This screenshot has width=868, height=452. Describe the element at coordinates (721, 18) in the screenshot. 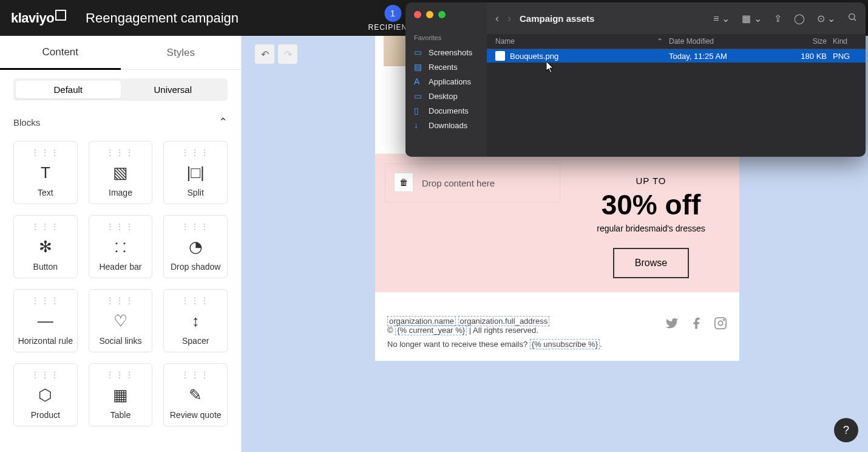

I see `view-list-icon: ≡ ⌄` at that location.